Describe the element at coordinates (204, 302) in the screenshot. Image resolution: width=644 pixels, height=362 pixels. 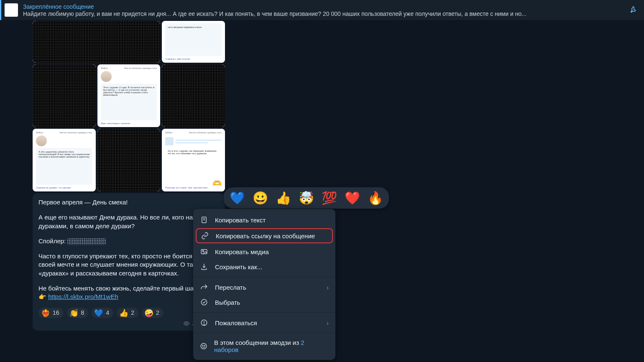
I see `select-icon` at that location.